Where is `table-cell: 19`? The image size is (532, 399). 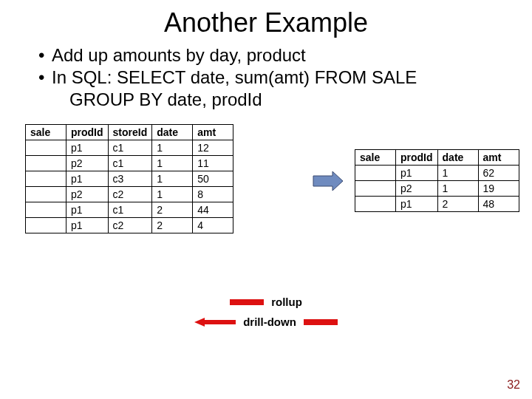
table-cell: 19 is located at coordinates (498, 189).